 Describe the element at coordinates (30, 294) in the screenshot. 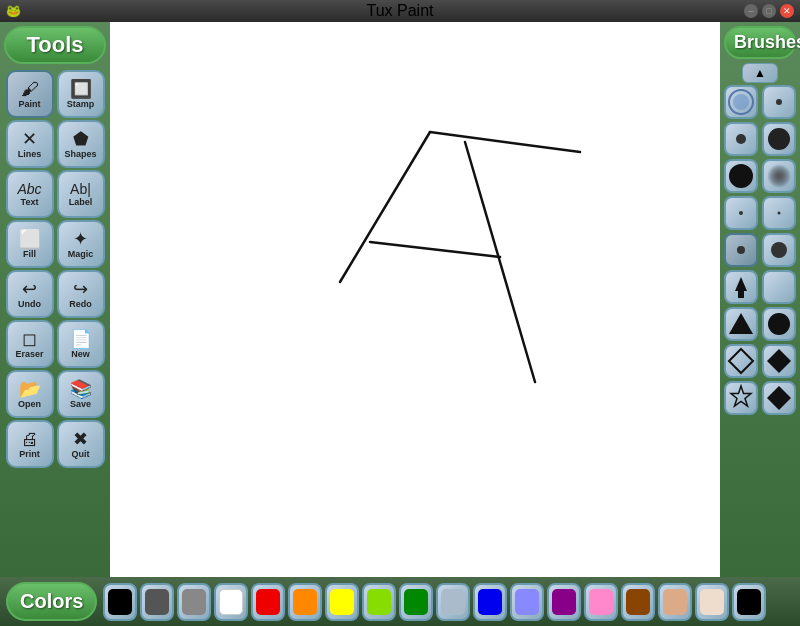

I see `tool-undo: ↩ Undo` at that location.